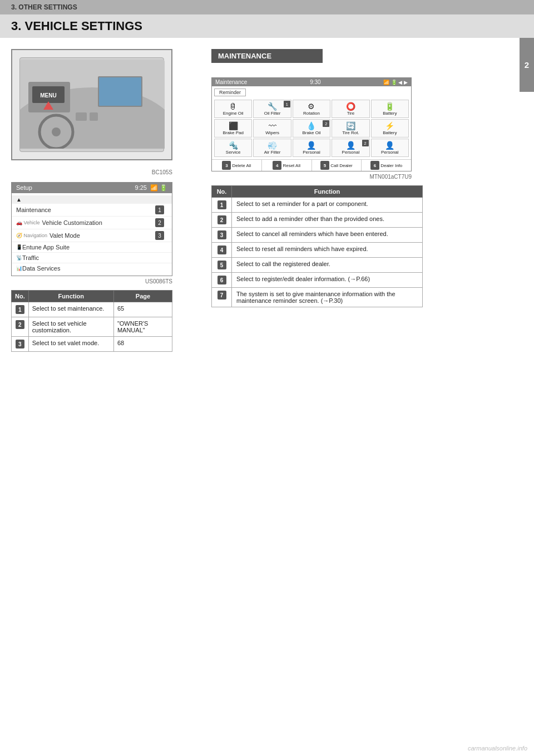 This screenshot has width=534, height=756. What do you see at coordinates (92, 234) in the screenshot?
I see `setup-screen-body: ▲ Maintenance 1 🚗 Vehicle Vehicle Custom…` at bounding box center [92, 234].